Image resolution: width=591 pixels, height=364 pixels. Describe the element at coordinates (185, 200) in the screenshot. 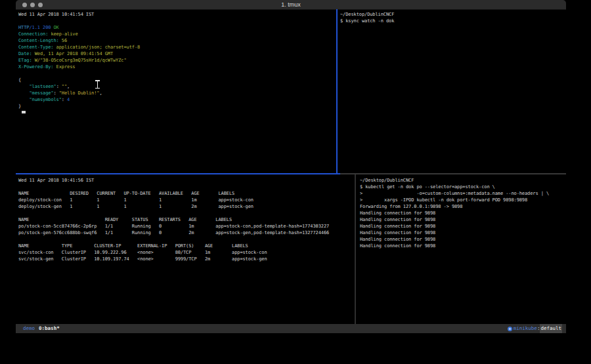

I see `terminal-line: deploy/stock-con 1 1 1 1 1m app=stock-co…` at that location.